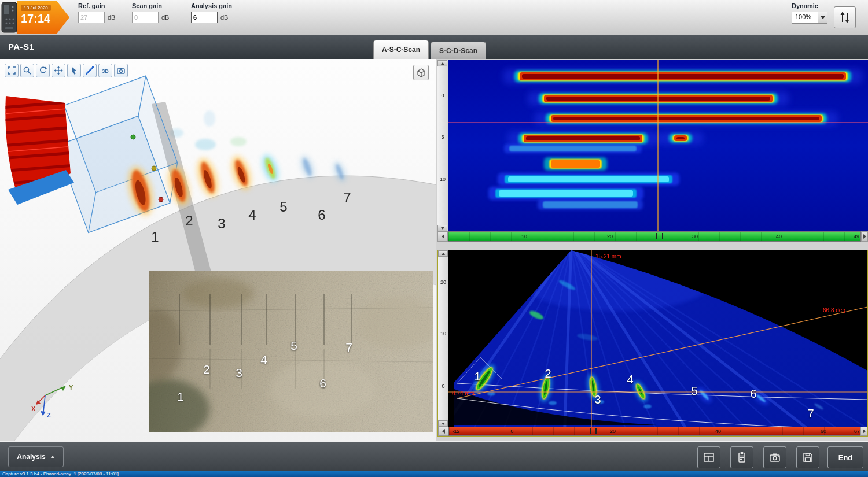 Image resolution: width=868 pixels, height=477 pixels. I want to click on status-text: Capture v3.1.3 b4 - Phased-array_1 [2020…, so click(60, 474).